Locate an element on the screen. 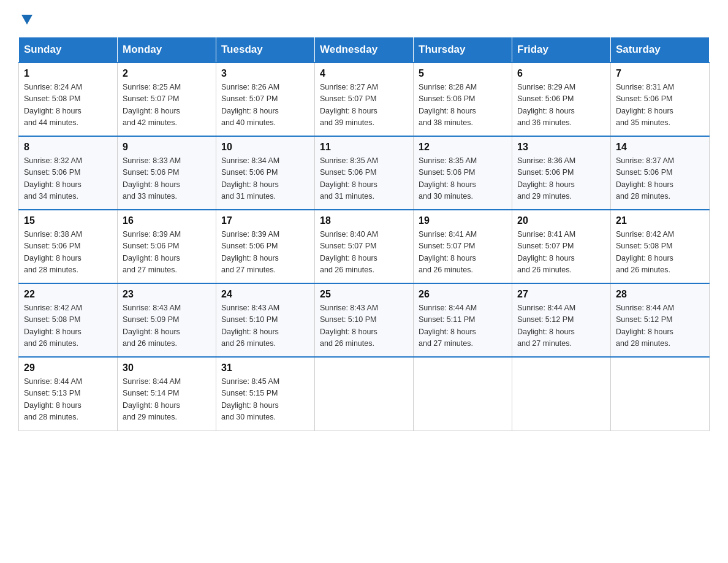 Image resolution: width=728 pixels, height=563 pixels. day-number: 22 is located at coordinates (68, 294).